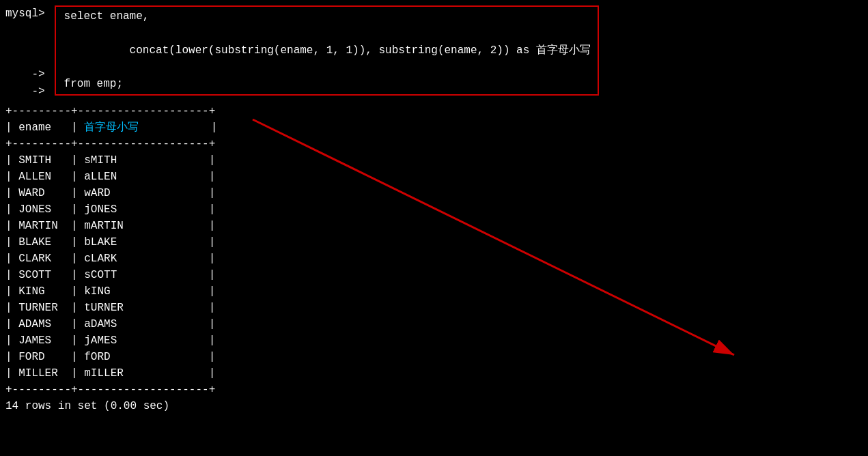  Describe the element at coordinates (437, 275) in the screenshot. I see `row-scott: | SCOTT | sCOTT |` at that location.